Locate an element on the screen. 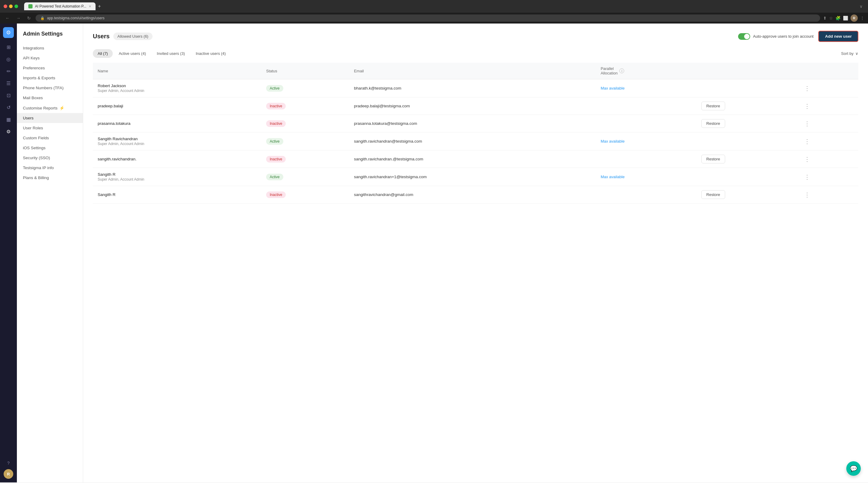 The width and height of the screenshot is (868, 483). cell-status: Inactive is located at coordinates (305, 106).